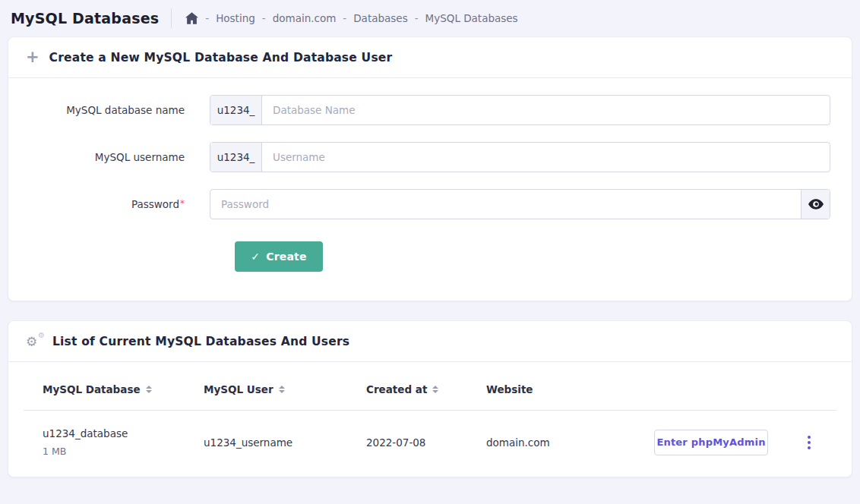  Describe the element at coordinates (236, 157) in the screenshot. I see `username-prefix: u1234_` at that location.